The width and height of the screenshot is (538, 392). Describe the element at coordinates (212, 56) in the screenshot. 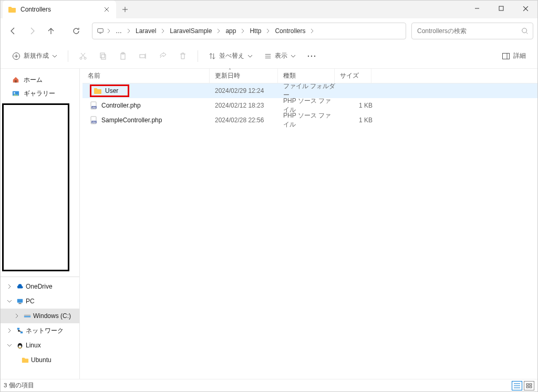

I see `sort-icon` at that location.